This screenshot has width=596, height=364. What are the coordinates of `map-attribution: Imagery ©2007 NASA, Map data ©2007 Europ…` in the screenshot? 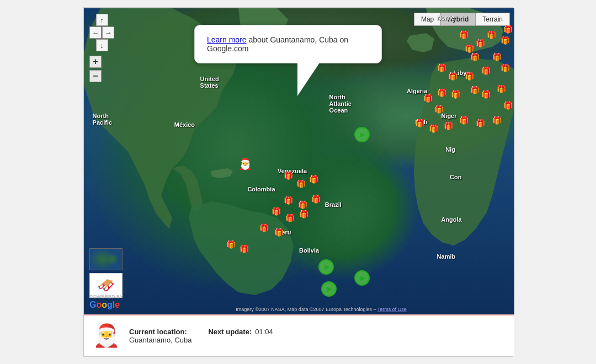 It's located at (321, 309).